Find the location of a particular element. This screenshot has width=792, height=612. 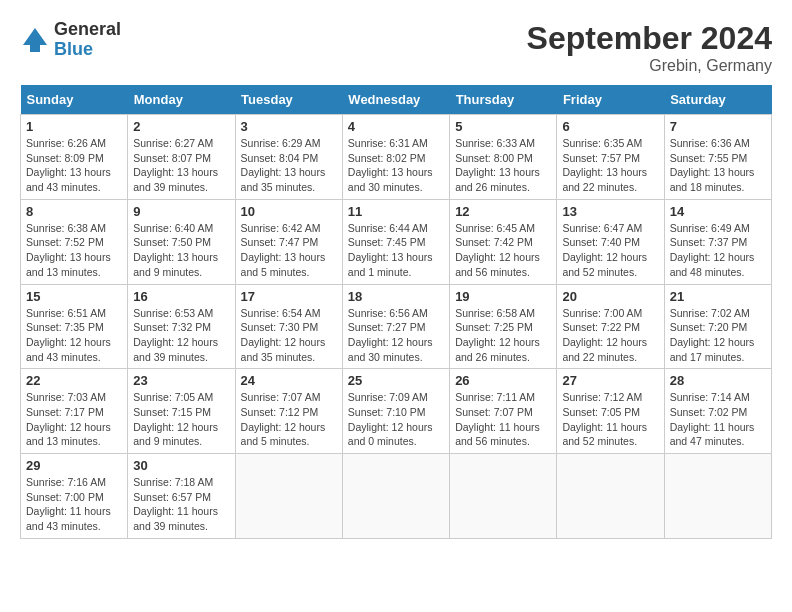

day-info: Sunrise: 6:53 AM Sunset: 7:32 PM Dayligh… is located at coordinates (181, 336).